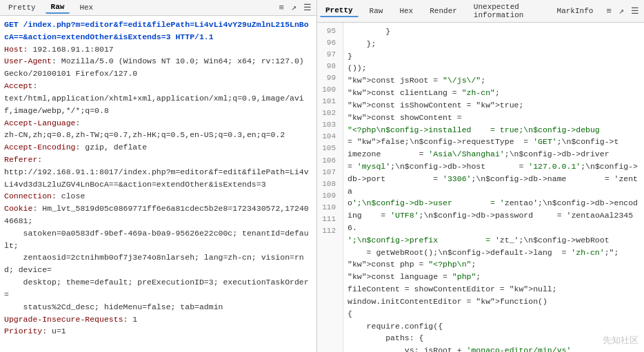 This screenshot has height=352, width=644. What do you see at coordinates (328, 172) in the screenshot?
I see `line-number: 107` at bounding box center [328, 172].